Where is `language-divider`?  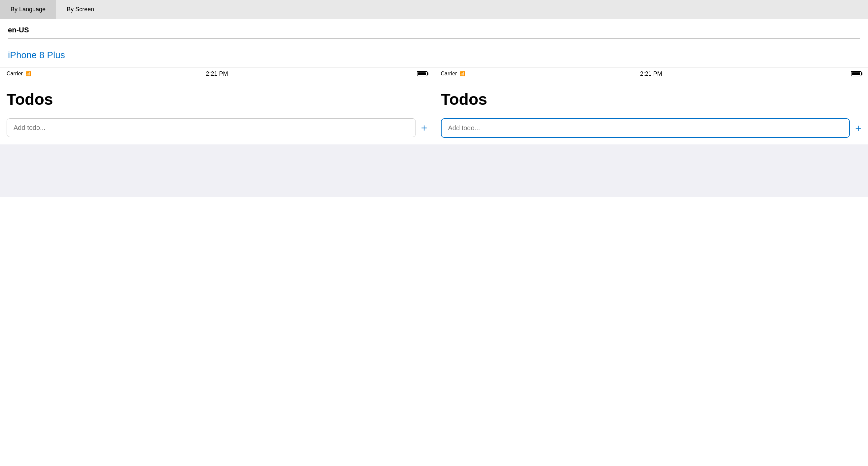
language-divider is located at coordinates (434, 38).